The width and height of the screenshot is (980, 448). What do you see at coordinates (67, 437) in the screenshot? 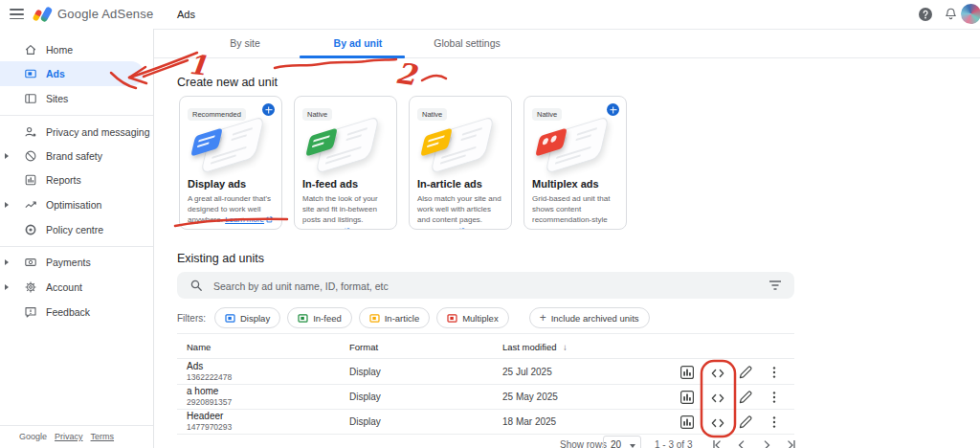
I see `sidebar-footer: GooglePrivacyTerms` at bounding box center [67, 437].